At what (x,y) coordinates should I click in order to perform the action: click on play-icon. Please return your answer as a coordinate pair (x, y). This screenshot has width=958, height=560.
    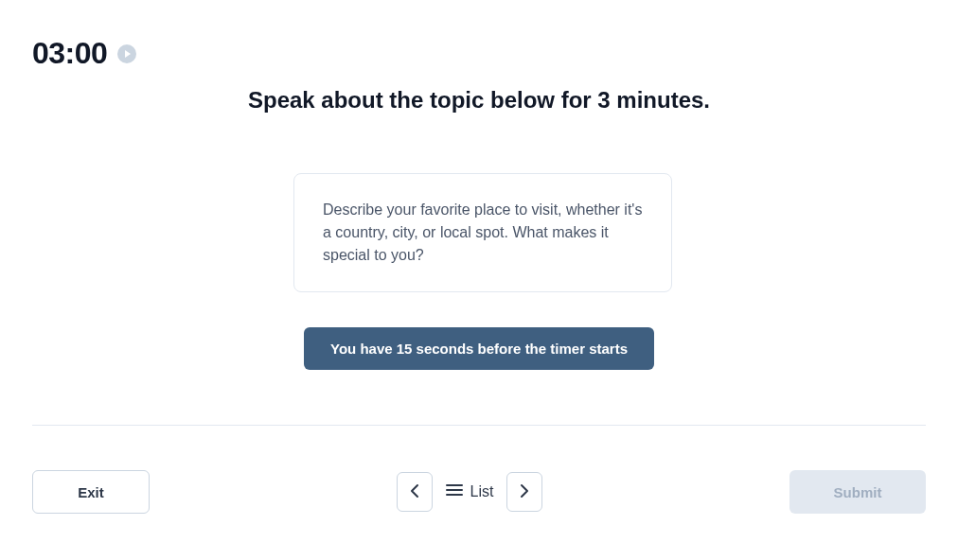
    Looking at the image, I should click on (127, 54).